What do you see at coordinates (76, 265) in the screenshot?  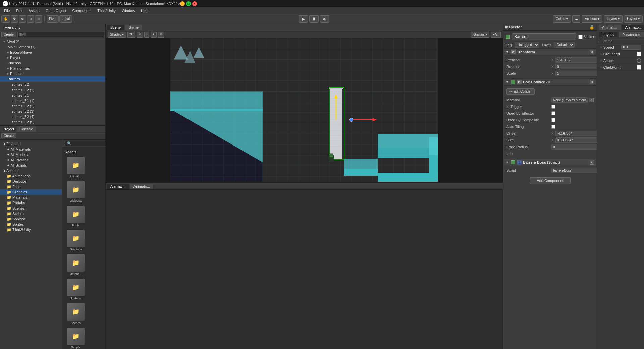 I see `asset-materials: 📁 Materia...` at bounding box center [76, 265].